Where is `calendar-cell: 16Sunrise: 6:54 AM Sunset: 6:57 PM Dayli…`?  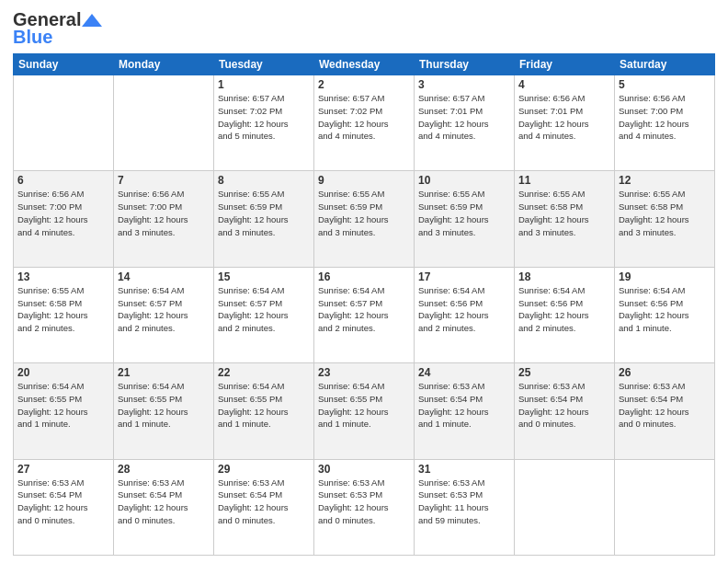
calendar-cell: 16Sunrise: 6:54 AM Sunset: 6:57 PM Dayli… is located at coordinates (364, 315).